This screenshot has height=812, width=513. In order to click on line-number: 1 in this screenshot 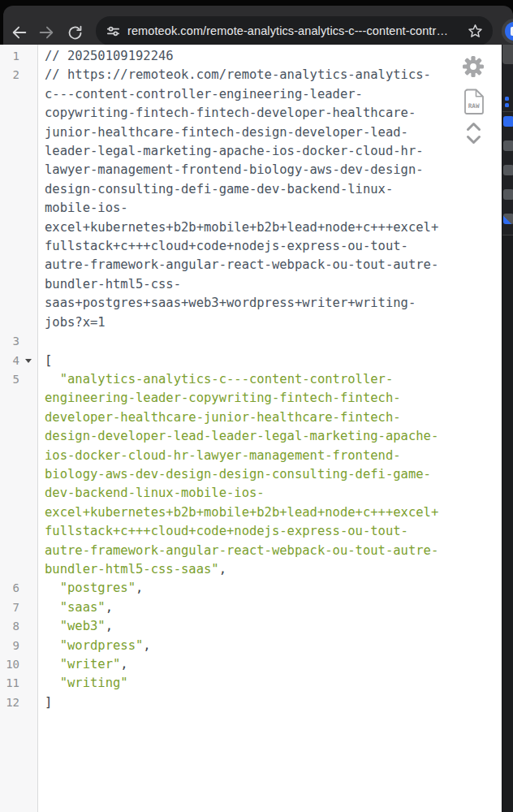, I will do `click(10, 57)`.